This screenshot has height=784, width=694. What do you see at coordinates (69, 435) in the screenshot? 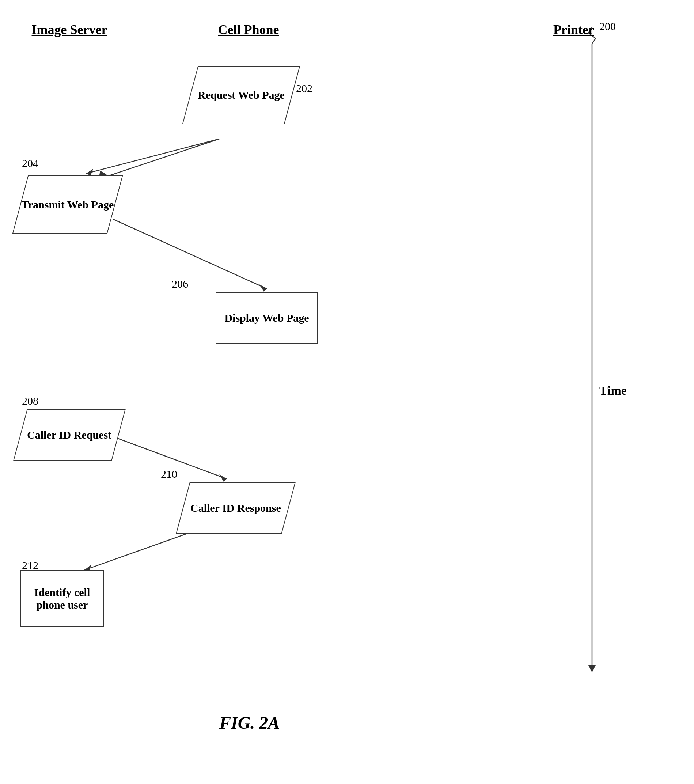
I see `caller-id-request-label: Caller ID Request` at bounding box center [69, 435].